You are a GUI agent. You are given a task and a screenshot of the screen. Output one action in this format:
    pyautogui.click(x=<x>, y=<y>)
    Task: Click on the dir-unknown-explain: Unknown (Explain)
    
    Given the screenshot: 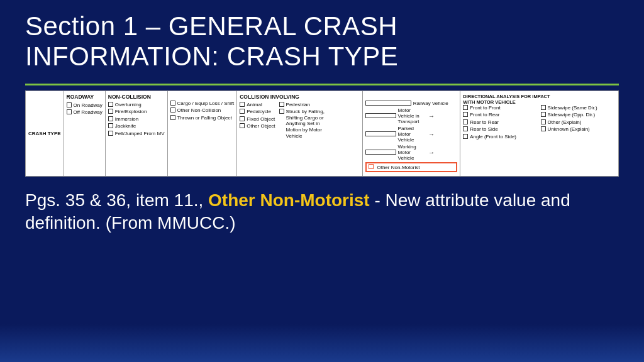 What is the action you would take?
    pyautogui.click(x=579, y=129)
    